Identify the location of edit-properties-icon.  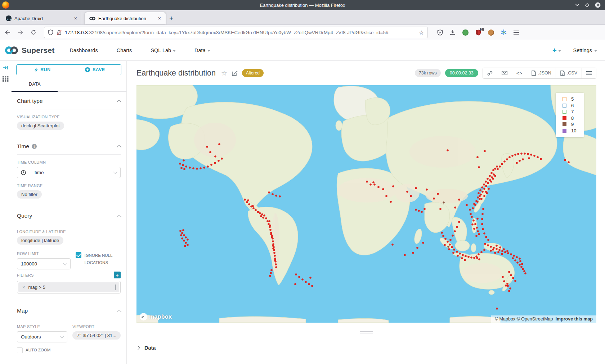
(235, 73).